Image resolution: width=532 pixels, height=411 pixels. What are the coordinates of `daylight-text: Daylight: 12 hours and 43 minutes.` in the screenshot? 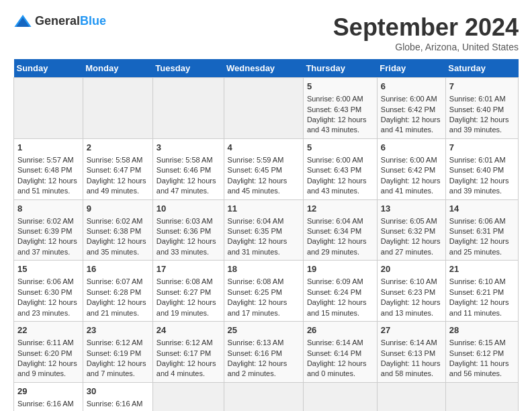 It's located at (337, 185).